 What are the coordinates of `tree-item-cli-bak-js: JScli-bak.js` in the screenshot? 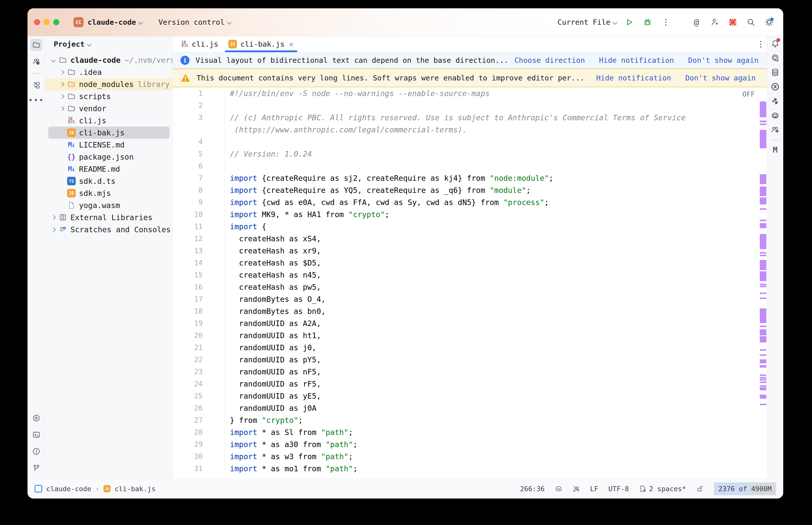 It's located at (109, 133).